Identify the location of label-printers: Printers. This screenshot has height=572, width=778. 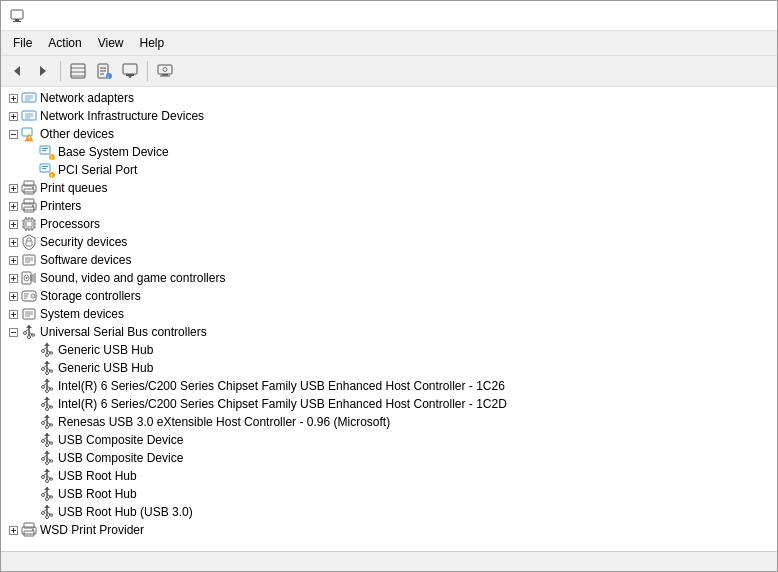
(60, 206).